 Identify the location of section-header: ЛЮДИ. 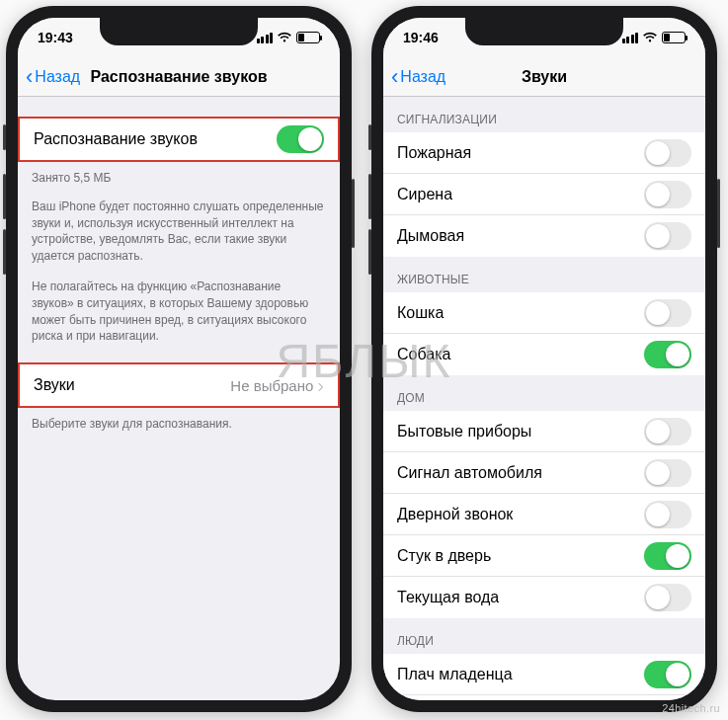
(544, 636).